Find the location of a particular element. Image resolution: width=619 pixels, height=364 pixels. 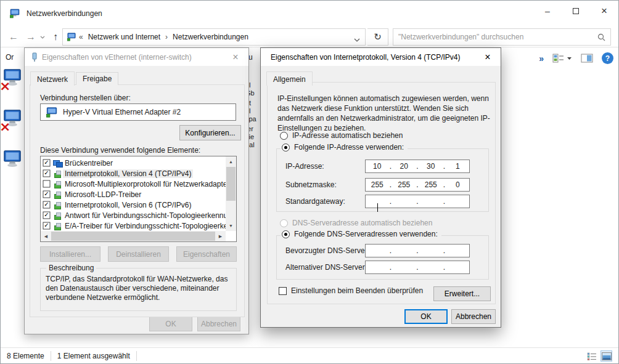

scroll-left-icon: ◀ is located at coordinates (46, 237).